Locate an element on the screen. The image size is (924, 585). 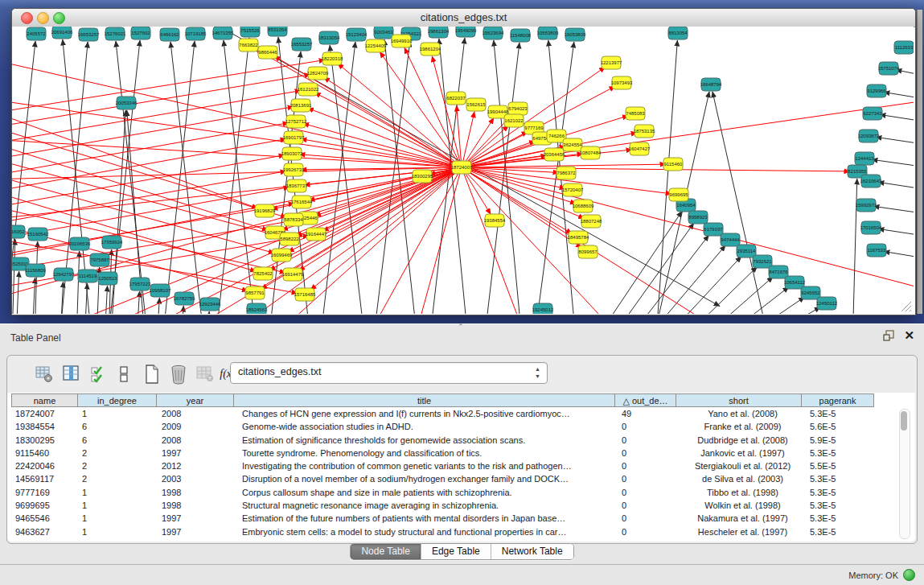
graph-node: 15276021 is located at coordinates (116, 34).